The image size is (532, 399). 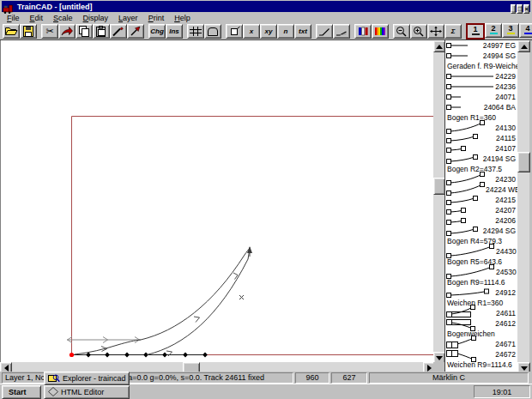 I want to click on status-pos-y: 627, so click(x=349, y=378).